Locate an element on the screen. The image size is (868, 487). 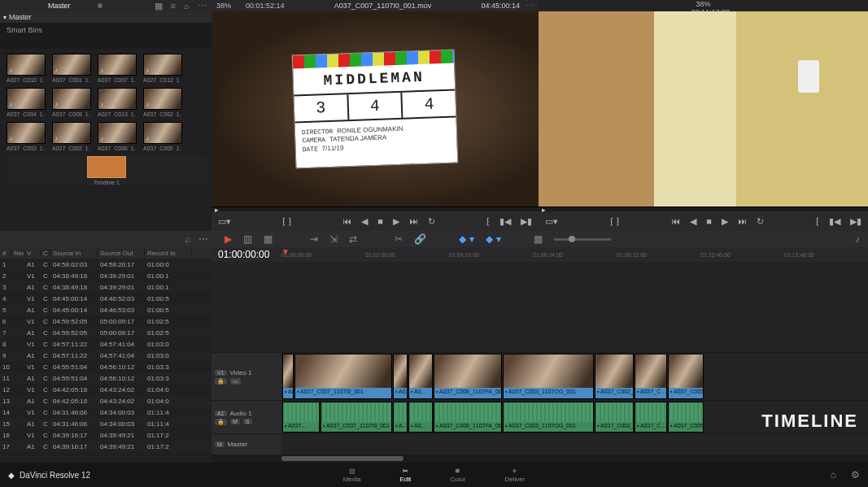
timeline-audio-clip: • A… is located at coordinates (400, 417).